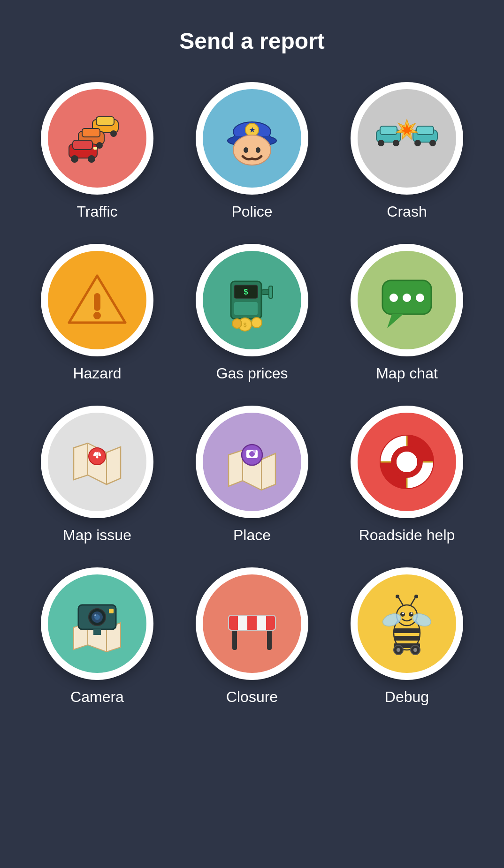 The height and width of the screenshot is (868, 504). What do you see at coordinates (252, 462) in the screenshot?
I see `place-icon-bg` at bounding box center [252, 462].